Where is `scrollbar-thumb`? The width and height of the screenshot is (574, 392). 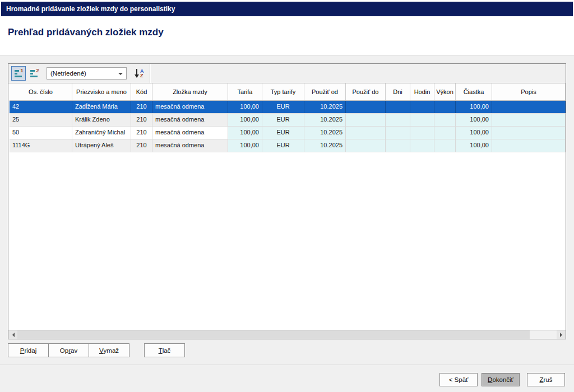
scrollbar-thumb is located at coordinates (274, 335).